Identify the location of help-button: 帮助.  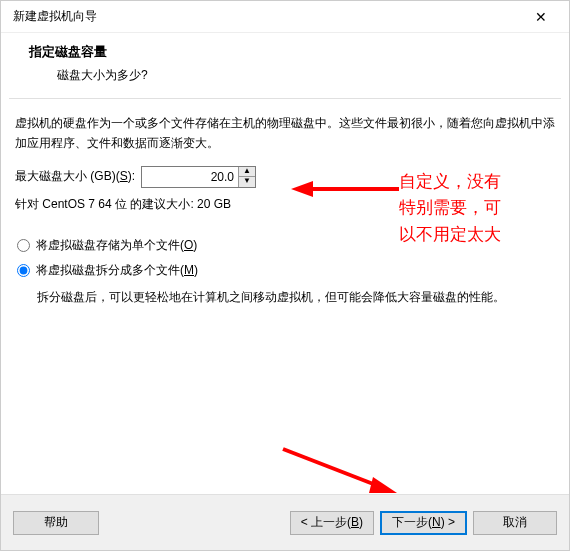
(56, 523).